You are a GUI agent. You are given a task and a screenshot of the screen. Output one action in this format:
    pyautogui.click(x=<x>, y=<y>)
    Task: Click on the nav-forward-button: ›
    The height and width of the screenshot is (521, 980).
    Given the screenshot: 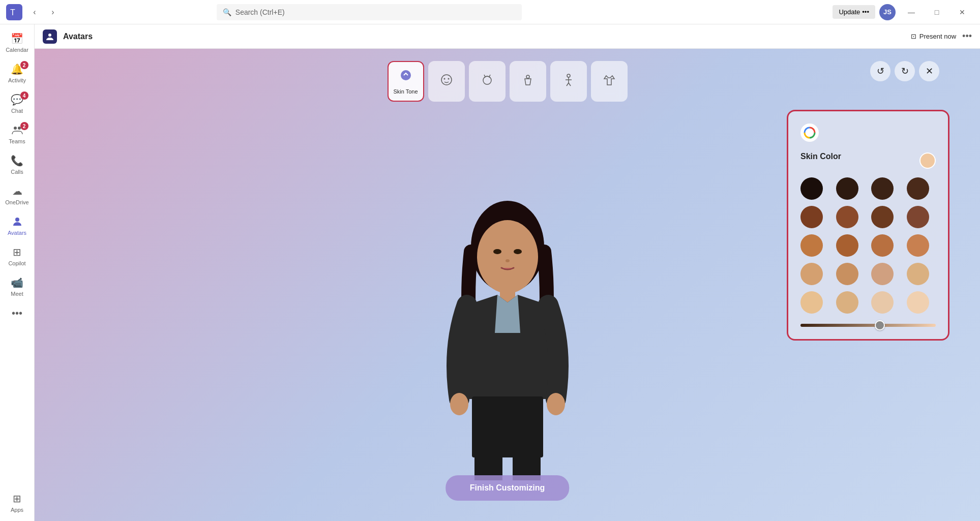 What is the action you would take?
    pyautogui.click(x=53, y=12)
    